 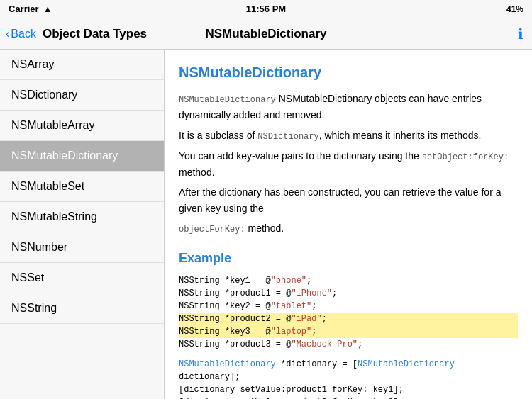 I want to click on code-line: [dictionary setValue:product2 forKey: ke…, so click(x=348, y=398).